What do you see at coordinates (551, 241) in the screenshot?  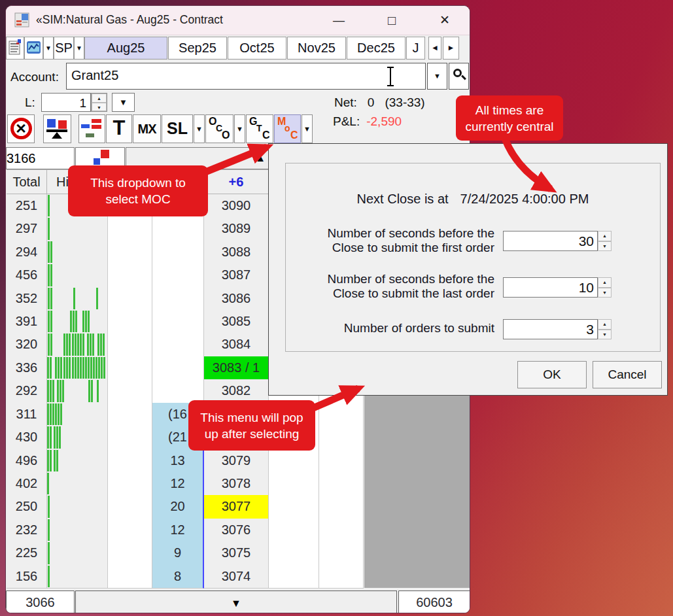 I see `first-order-seconds-input: 30` at bounding box center [551, 241].